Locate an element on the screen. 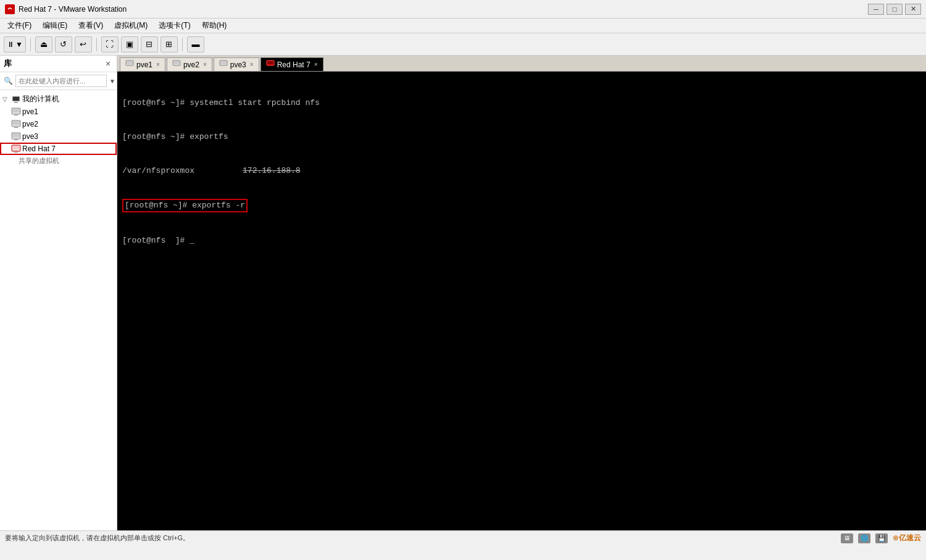 This screenshot has height=560, width=926. search-icon: 🔍 is located at coordinates (9, 81).